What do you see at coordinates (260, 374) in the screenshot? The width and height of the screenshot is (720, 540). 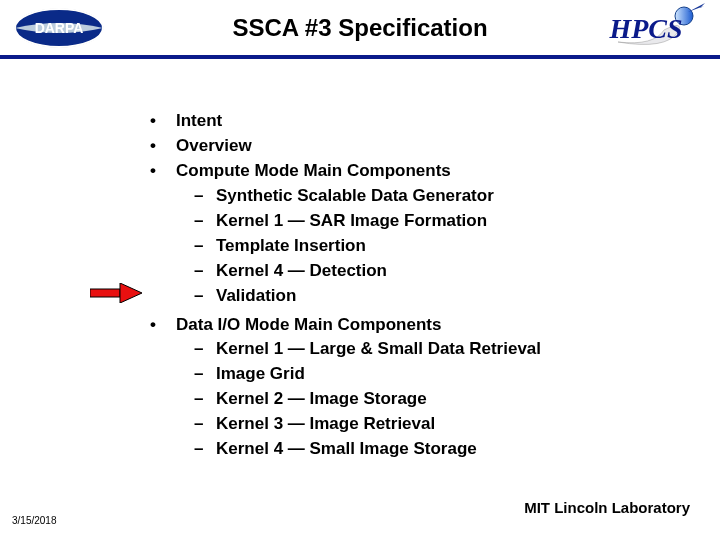 I see `sub-label: Image Grid` at bounding box center [260, 374].